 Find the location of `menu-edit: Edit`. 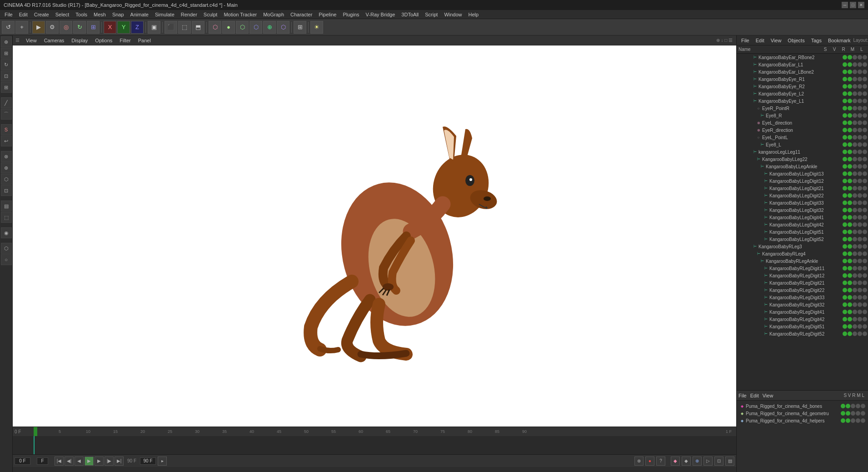

menu-edit: Edit is located at coordinates (24, 15).